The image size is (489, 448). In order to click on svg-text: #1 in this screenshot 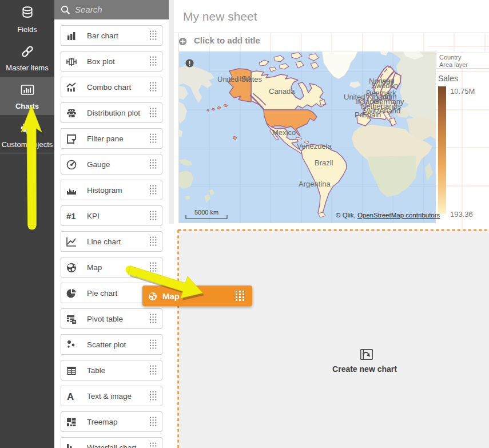, I will do `click(71, 216)`.